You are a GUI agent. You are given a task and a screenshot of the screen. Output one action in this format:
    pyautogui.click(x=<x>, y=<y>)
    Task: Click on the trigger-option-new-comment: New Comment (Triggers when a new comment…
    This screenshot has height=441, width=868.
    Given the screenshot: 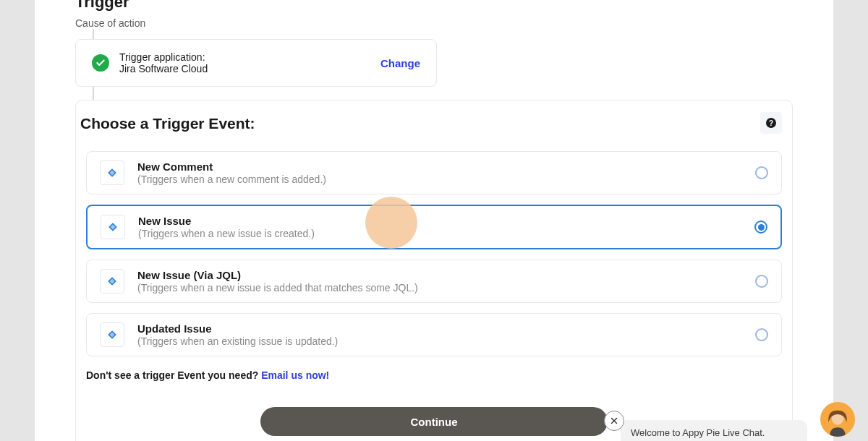 What is the action you would take?
    pyautogui.click(x=434, y=173)
    